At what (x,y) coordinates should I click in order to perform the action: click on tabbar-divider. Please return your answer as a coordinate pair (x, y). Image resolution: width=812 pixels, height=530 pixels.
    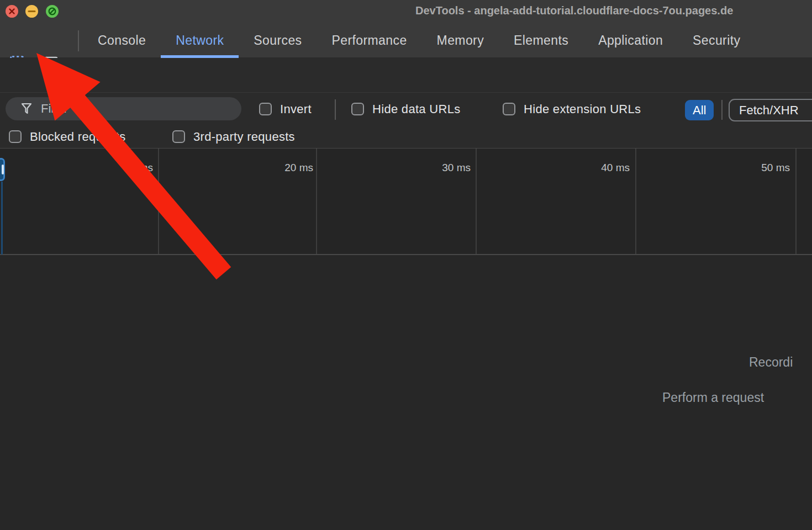
    Looking at the image, I should click on (78, 41).